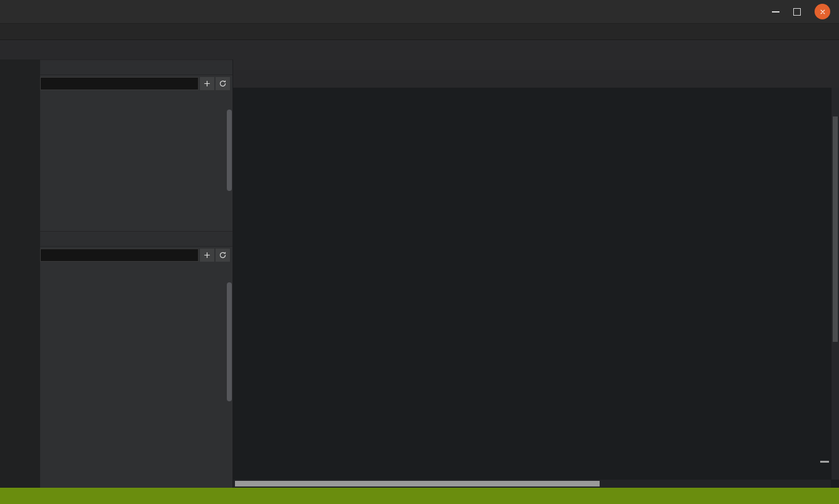  Describe the element at coordinates (137, 239) in the screenshot. I see `tables-panel-header` at that location.